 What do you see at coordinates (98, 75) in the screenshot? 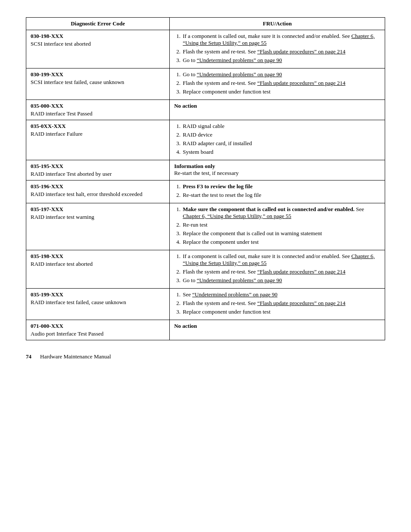
I see `error-code: 030-199-XXX` at bounding box center [98, 75].